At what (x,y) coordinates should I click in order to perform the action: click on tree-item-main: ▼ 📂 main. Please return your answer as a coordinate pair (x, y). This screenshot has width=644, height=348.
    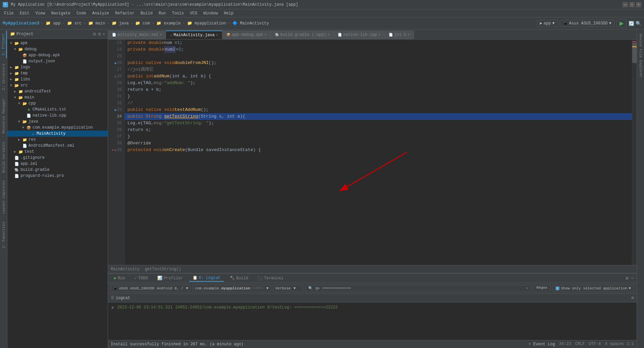
    Looking at the image, I should click on (58, 97).